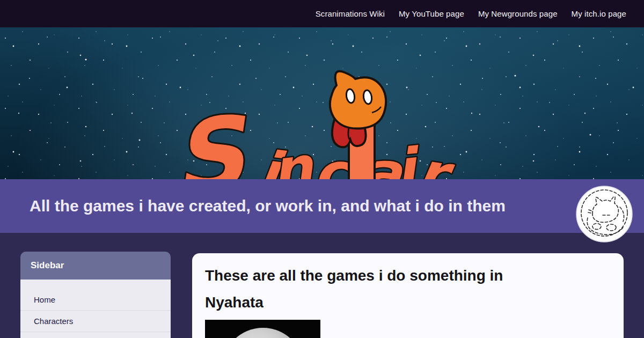 Image resolution: width=644 pixels, height=338 pixels. Describe the element at coordinates (350, 14) in the screenshot. I see `nav-link-scranimations-wiki: Scranimations Wiki` at that location.